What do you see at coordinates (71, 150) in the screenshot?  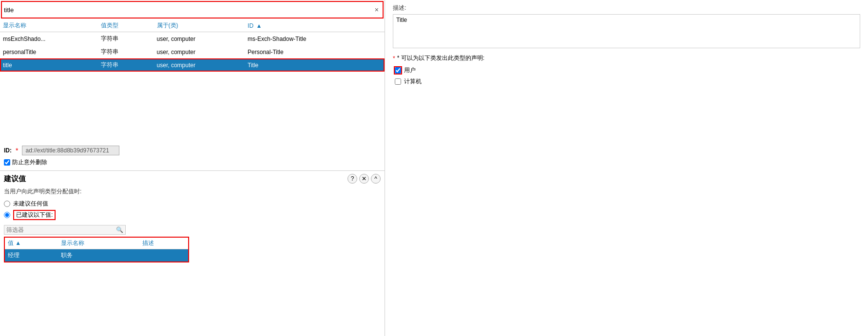 I see `id-value: ad://ext/title:88d8b39d97673721` at bounding box center [71, 150].